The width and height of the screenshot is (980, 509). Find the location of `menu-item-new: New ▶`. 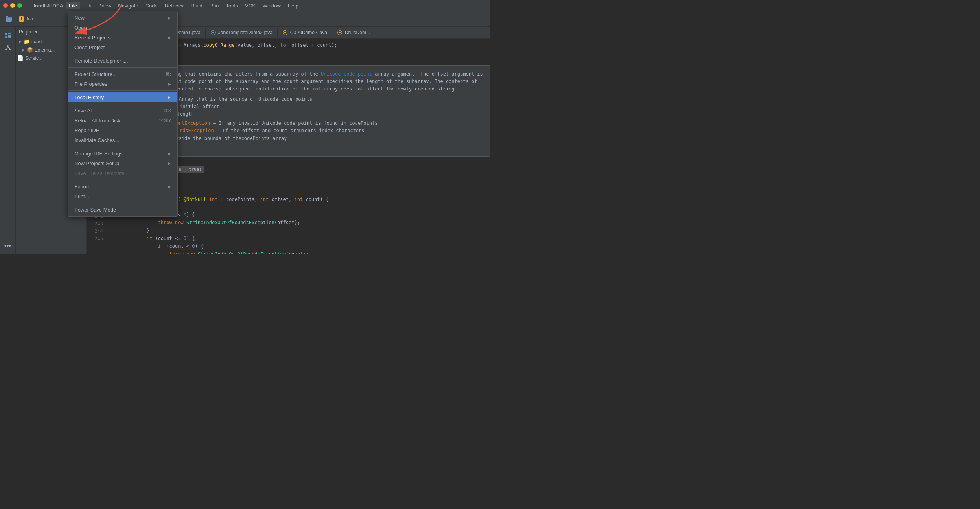

menu-item-new: New ▶ is located at coordinates (123, 18).